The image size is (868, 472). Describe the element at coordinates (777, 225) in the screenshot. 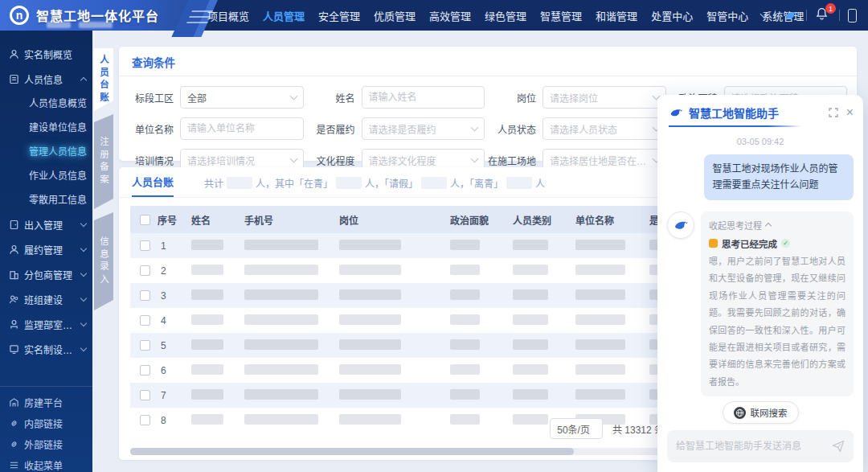

I see `thinking-toggle: 收起思考过程` at that location.